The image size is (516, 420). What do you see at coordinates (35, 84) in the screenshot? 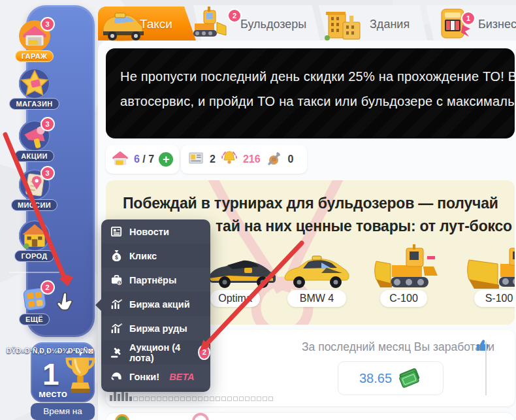
I see `shop-star-icon` at bounding box center [35, 84].